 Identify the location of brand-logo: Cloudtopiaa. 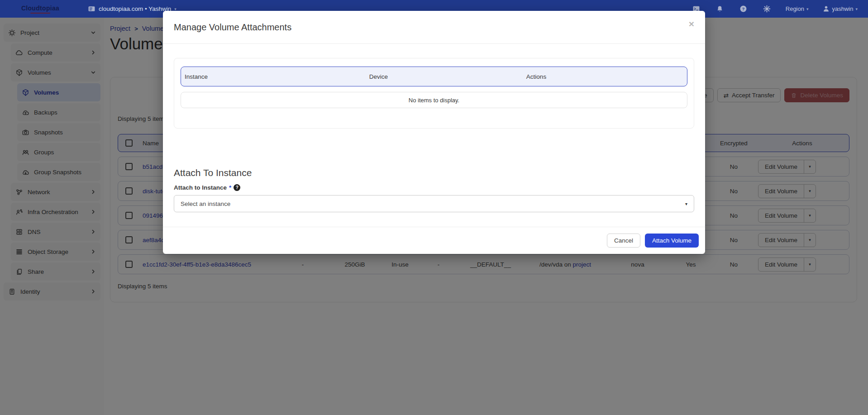
(40, 9).